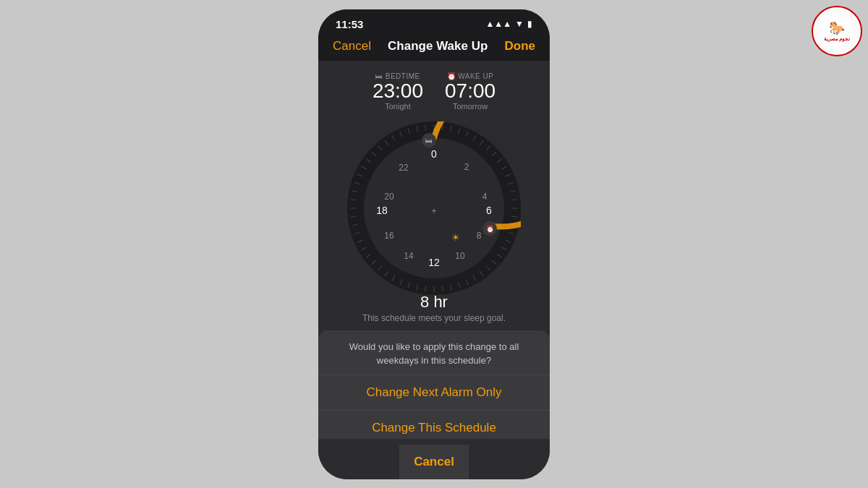  Describe the element at coordinates (409, 256) in the screenshot. I see `svg-text: 14` at that location.